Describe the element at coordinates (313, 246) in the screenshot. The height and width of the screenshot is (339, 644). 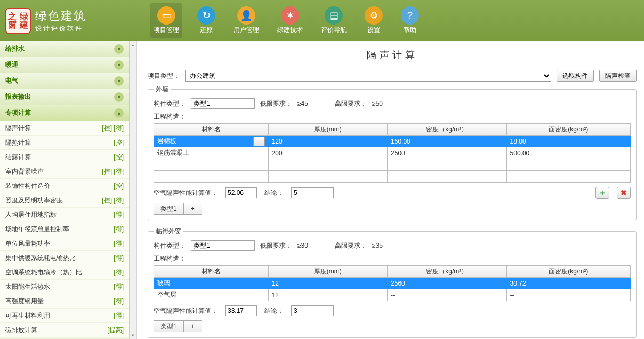
I see `low-req-value: ≥30` at that location.